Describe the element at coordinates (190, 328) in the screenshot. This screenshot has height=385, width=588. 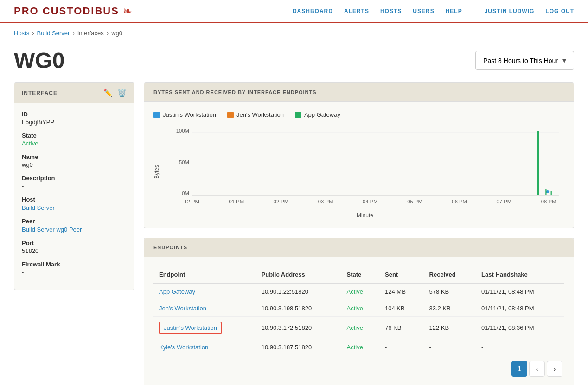
I see `endpoint-link: Justin's Workstation` at that location.